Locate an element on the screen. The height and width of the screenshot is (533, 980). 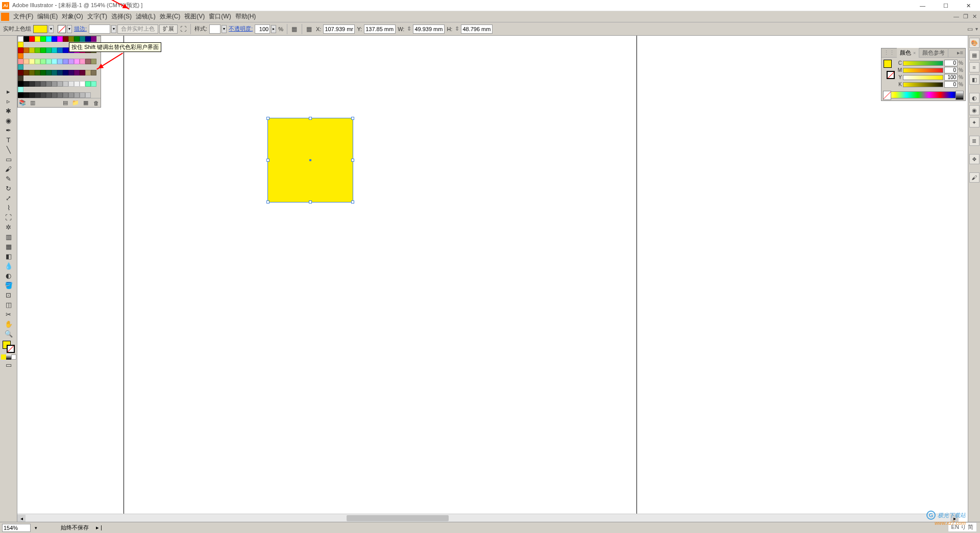
merge-livepaint-button: 合并实时上色 is located at coordinates (138, 29).